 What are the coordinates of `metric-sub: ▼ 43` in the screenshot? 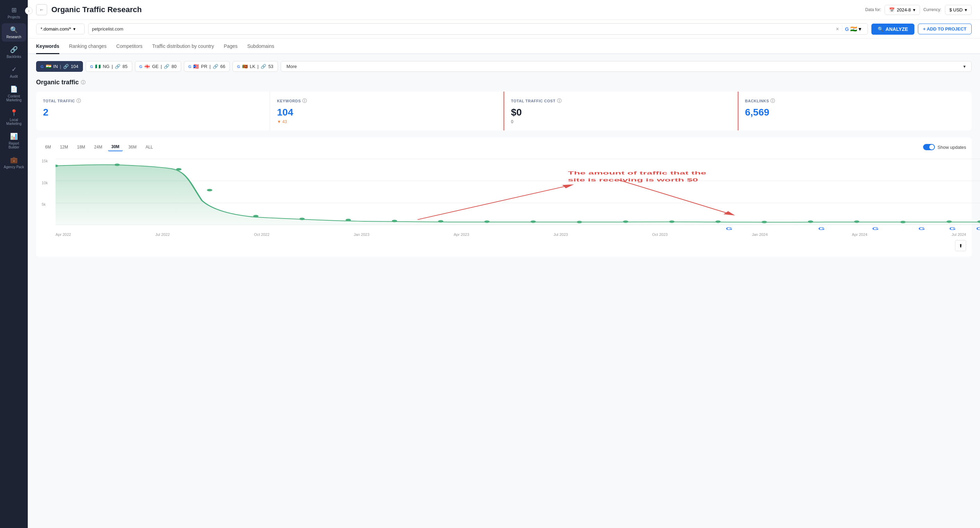 It's located at (387, 122).